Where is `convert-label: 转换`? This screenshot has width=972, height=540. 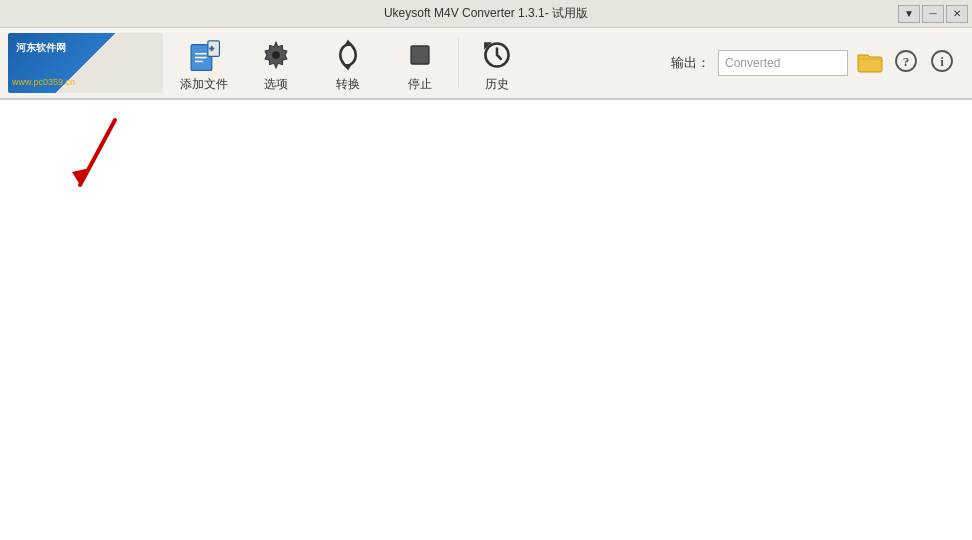
convert-label: 转换 is located at coordinates (348, 84).